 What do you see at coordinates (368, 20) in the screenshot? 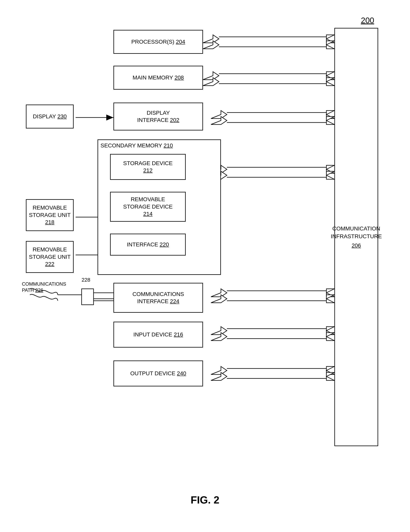
I see `top-ref-number: 200` at bounding box center [368, 20].